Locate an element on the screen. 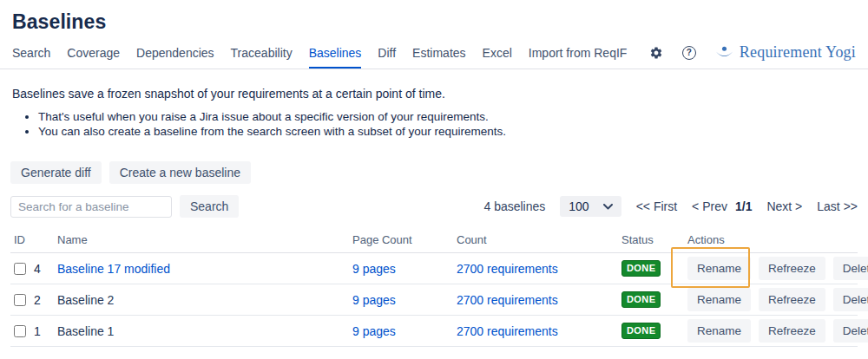  table-row: 1 Baseline 1 9 pages 2700 requirements D… is located at coordinates (434, 331).